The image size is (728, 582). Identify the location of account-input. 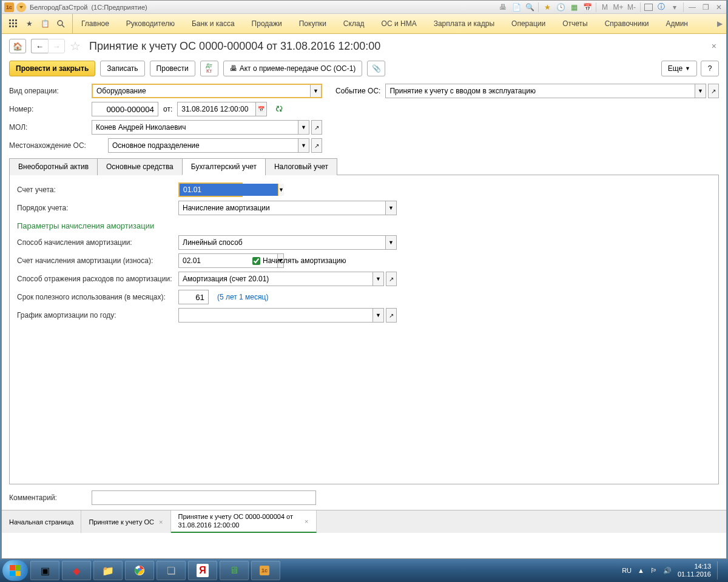
(229, 190).